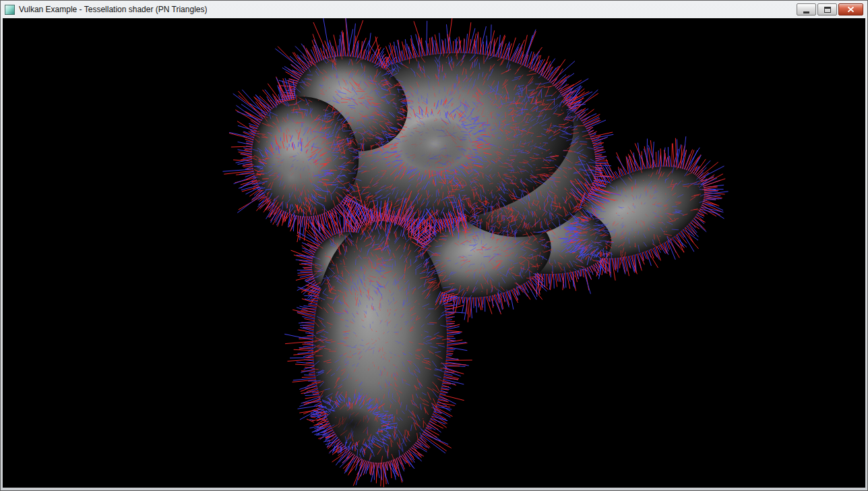 Image resolution: width=868 pixels, height=491 pixels. Describe the element at coordinates (9, 9) in the screenshot. I see `app-icon` at that location.